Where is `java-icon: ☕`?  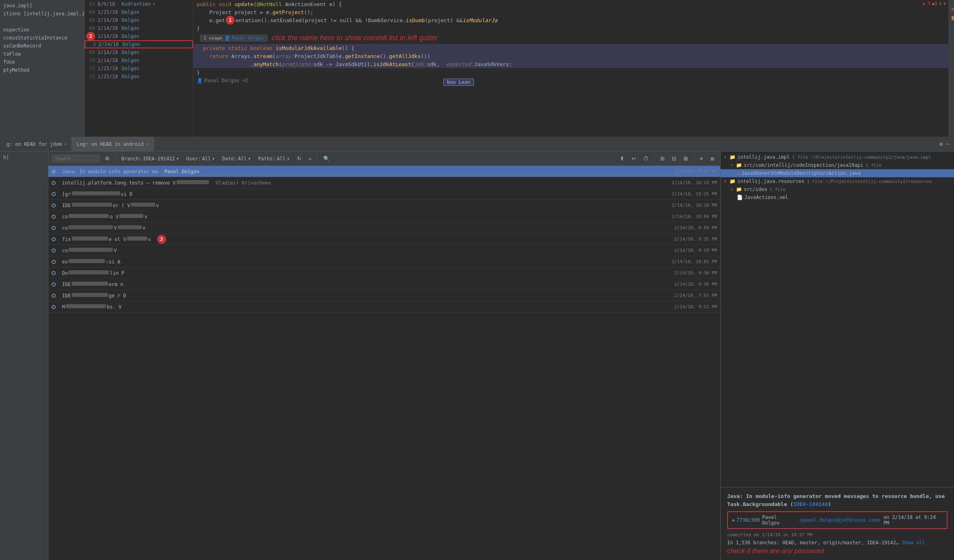
java-icon: ☕ is located at coordinates (738, 173).